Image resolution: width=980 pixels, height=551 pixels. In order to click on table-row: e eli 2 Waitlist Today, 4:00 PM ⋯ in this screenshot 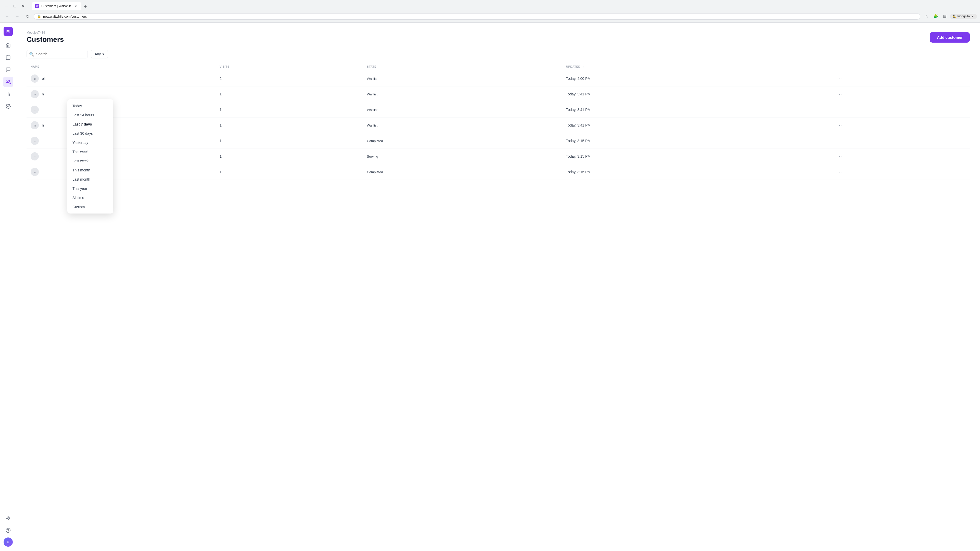, I will do `click(498, 78)`.